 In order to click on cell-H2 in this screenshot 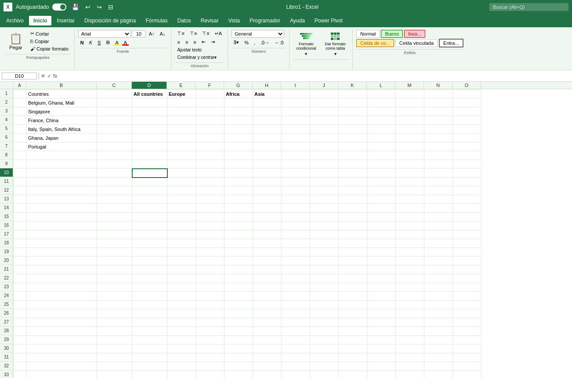, I will do `click(267, 103)`.